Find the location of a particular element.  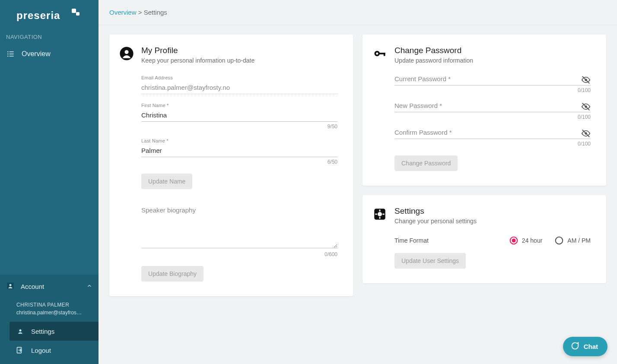

card-title: Settings is located at coordinates (436, 211).